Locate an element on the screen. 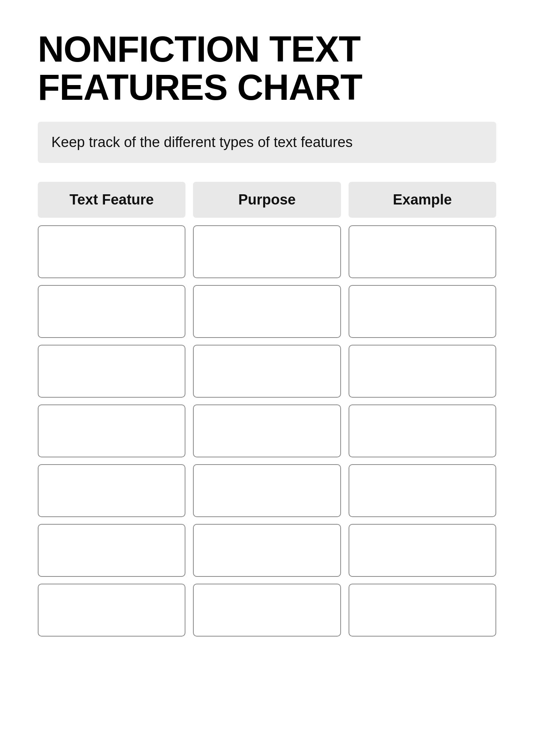  row-2-purpose is located at coordinates (267, 311).